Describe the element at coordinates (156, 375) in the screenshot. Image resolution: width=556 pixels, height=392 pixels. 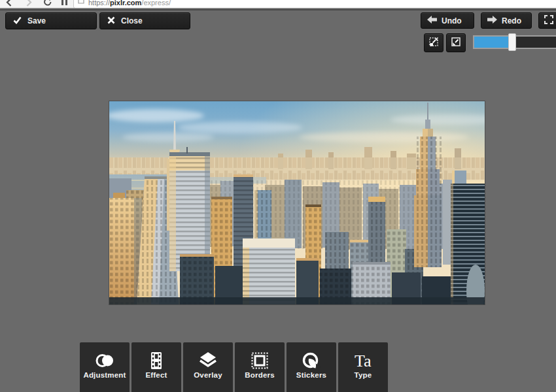
I see `tool-effect-label: Effect` at that location.